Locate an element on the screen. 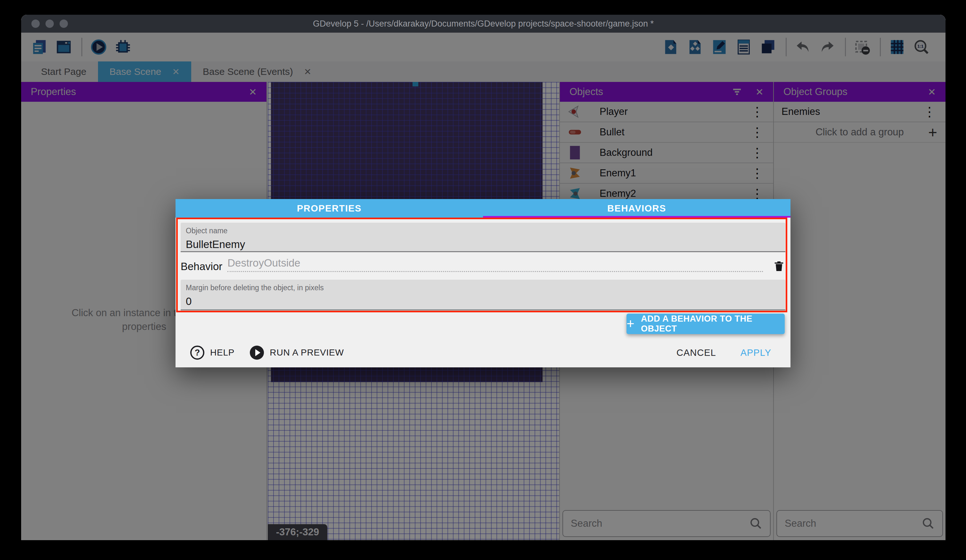  tab-behaviors: BEHAVIORS is located at coordinates (637, 208).